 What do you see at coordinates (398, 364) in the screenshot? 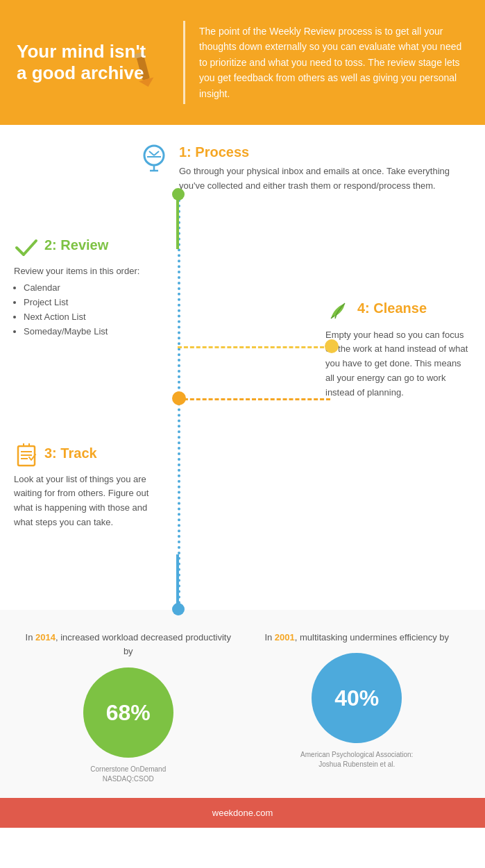
I see `step4-text: Empty your head so you can focus on the …` at bounding box center [398, 364].